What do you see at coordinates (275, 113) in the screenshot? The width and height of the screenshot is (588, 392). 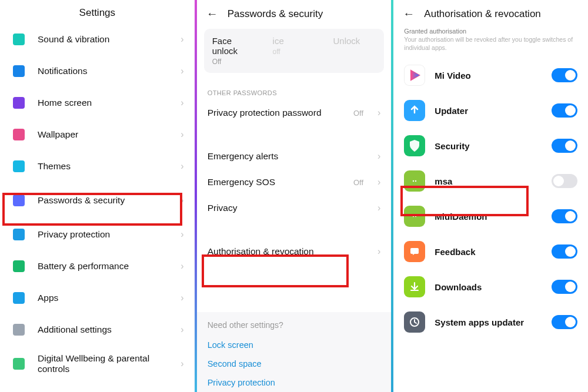 I see `security-item-label: Privacy protection password` at bounding box center [275, 113].